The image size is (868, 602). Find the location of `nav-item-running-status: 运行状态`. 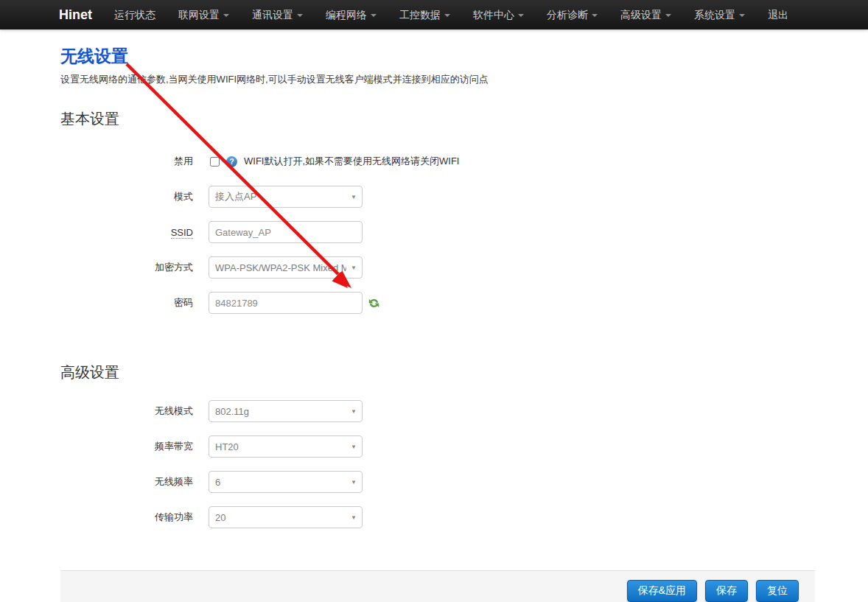

nav-item-running-status: 运行状态 is located at coordinates (135, 15).